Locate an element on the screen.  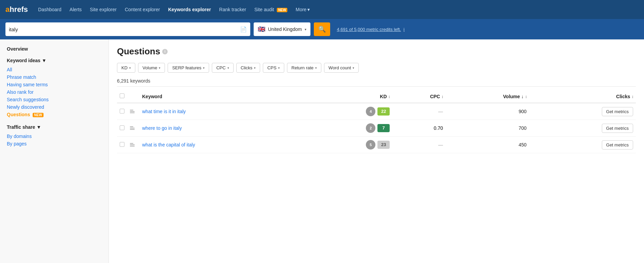
filter-bar: KD ▾ Volume ▾ SERP features ▾ CPC ▾ Clic… is located at coordinates (376, 68).